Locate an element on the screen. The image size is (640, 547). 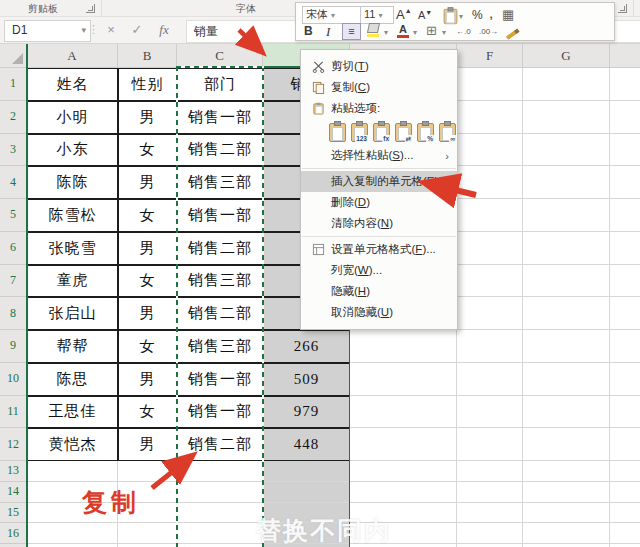
table-cell: 小明 is located at coordinates (72, 118).